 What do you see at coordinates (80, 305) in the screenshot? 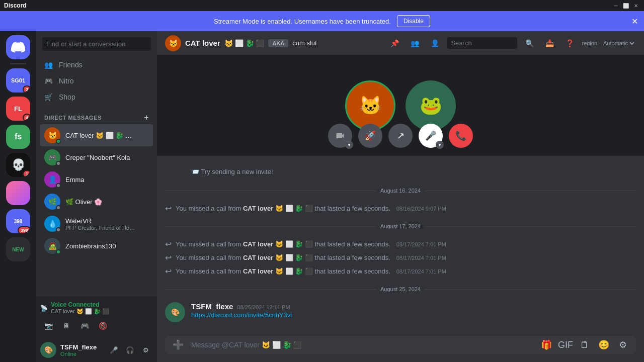
I see `voice-status-label: Voice Connected` at bounding box center [80, 305].